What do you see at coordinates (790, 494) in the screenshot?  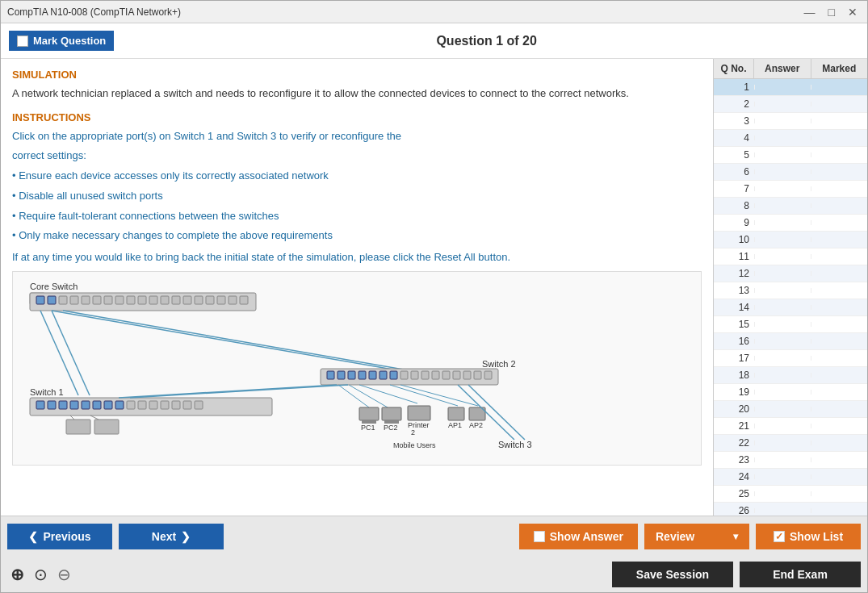 I see `sidebar-row: 25` at bounding box center [790, 494].